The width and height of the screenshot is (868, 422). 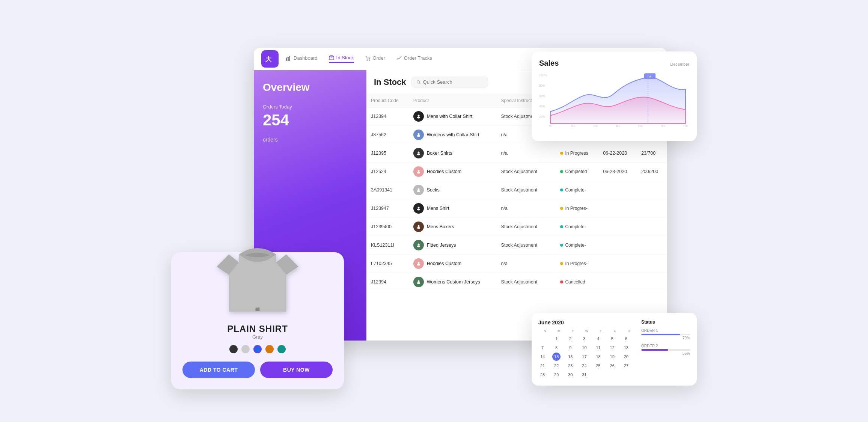 I want to click on status-section: Status ORDER 1 79% ORDER 2 55%, so click(x=666, y=349).